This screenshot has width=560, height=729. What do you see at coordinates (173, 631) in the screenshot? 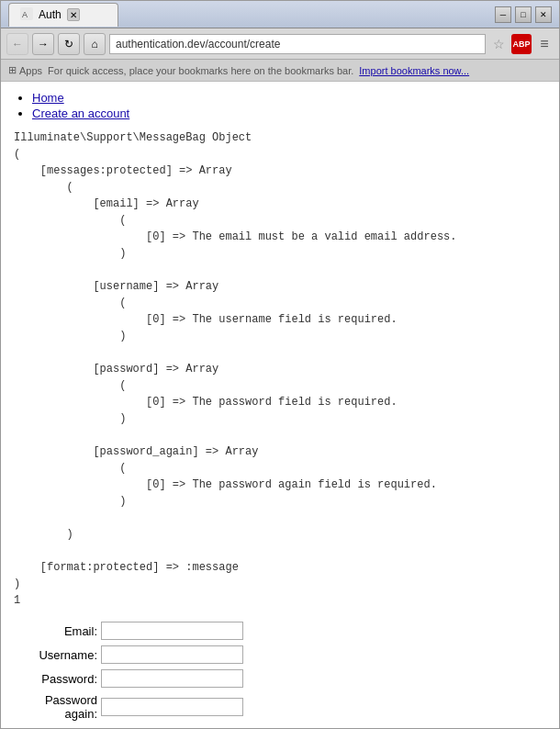
I see `email-input` at bounding box center [173, 631].